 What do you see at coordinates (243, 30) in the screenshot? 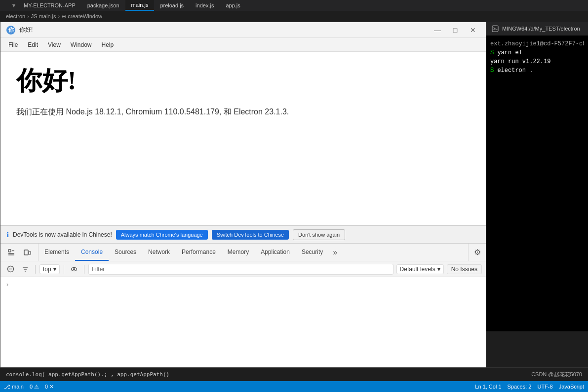
I see `window-titlebar: 你 你好! — □ ✕` at bounding box center [243, 30].